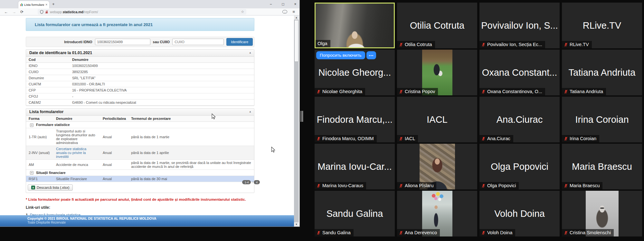 The image size is (644, 241). Describe the element at coordinates (191, 137) in the screenshot. I see `termen-cell: până la data de 1 martie` at that location.